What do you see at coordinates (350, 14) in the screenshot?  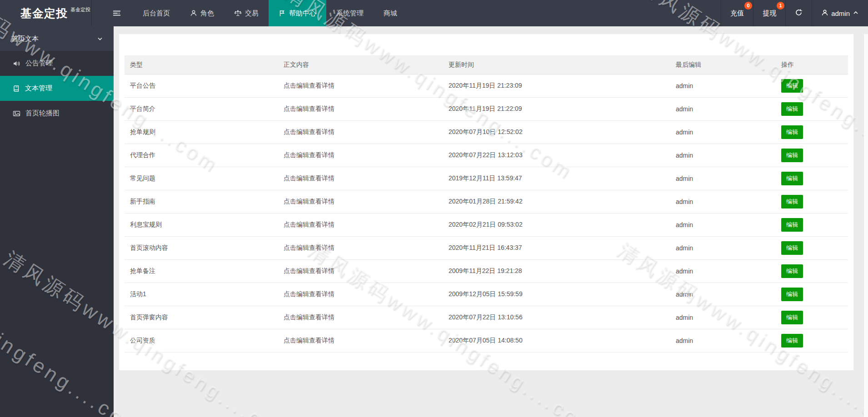 I see `nav-label: 系统管理` at bounding box center [350, 14].